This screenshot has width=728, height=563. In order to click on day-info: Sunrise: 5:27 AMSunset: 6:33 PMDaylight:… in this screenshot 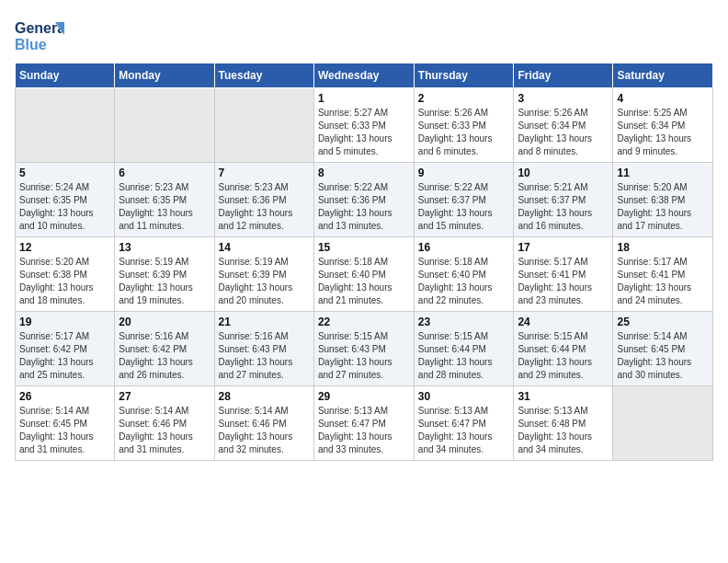, I will do `click(364, 132)`.